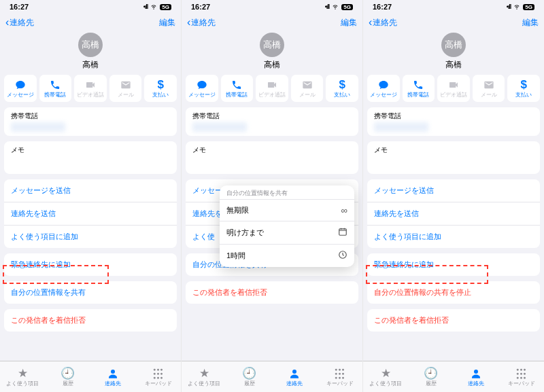 This screenshot has width=544, height=392. What do you see at coordinates (287, 232) in the screenshot?
I see `popover-option-until-morning: 明け方まで` at bounding box center [287, 232].